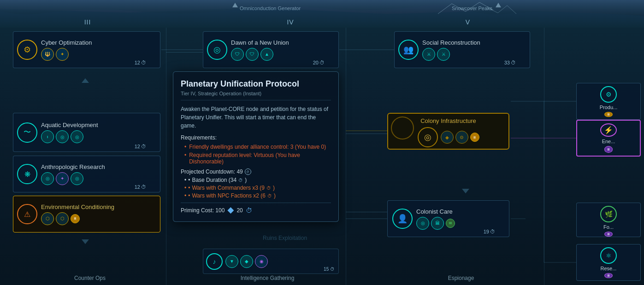 The width and height of the screenshot is (644, 285). I want to click on energy-roman: II, so click(609, 149).